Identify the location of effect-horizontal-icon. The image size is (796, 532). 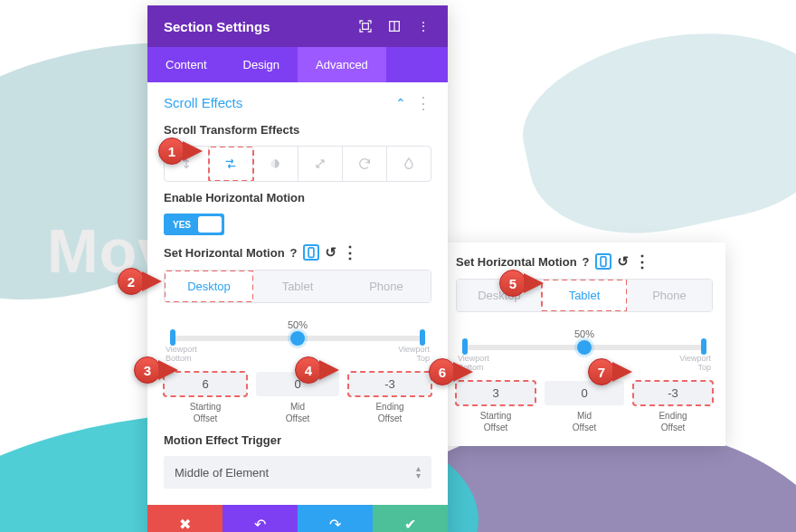
(232, 164).